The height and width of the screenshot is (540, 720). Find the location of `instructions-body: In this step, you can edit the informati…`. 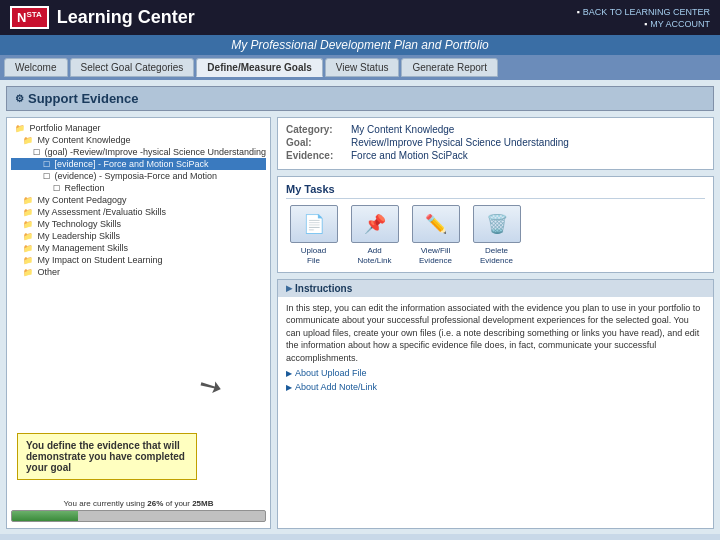

instructions-body: In this step, you can edit the informati… is located at coordinates (496, 334).